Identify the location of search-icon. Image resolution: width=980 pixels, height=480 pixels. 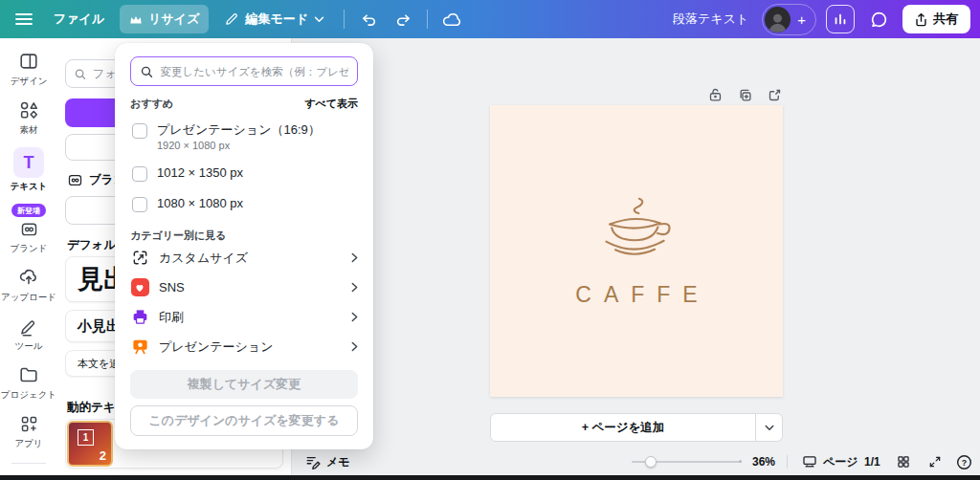
(80, 75).